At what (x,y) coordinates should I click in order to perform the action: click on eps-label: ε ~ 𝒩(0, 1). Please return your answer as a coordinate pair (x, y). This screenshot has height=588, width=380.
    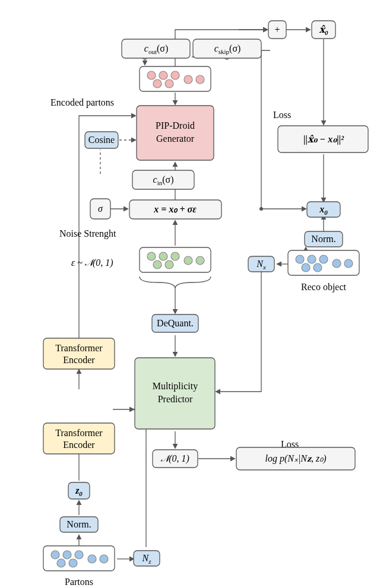
    Looking at the image, I should click on (93, 263).